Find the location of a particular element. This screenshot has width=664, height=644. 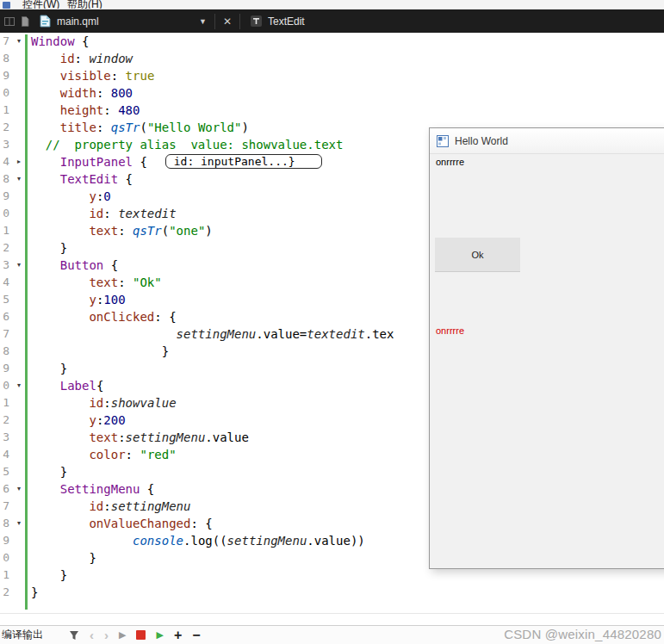

tab-textedit: TextEdit is located at coordinates (277, 21).